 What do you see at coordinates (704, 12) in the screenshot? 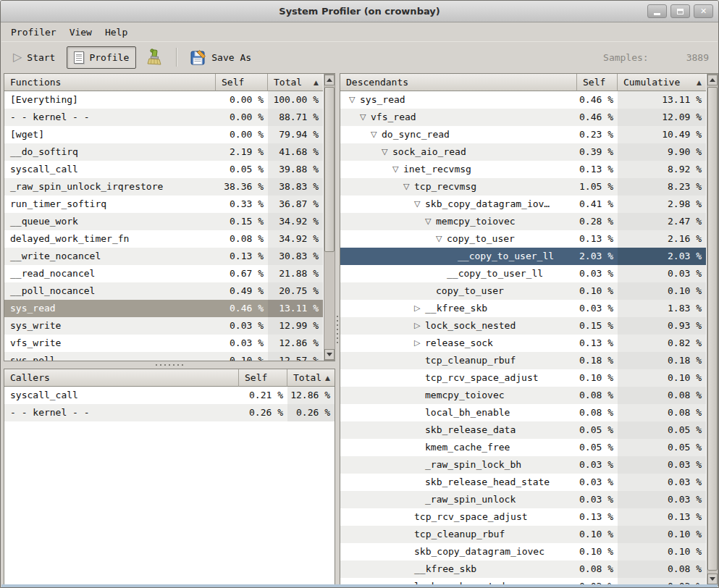
I see `close-button: ✕` at bounding box center [704, 12].